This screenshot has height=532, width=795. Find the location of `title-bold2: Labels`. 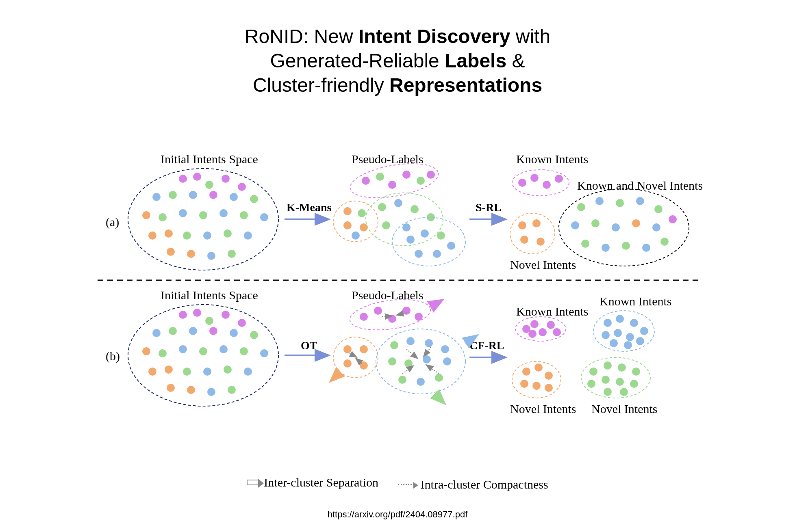

title-bold2: Labels is located at coordinates (476, 61).